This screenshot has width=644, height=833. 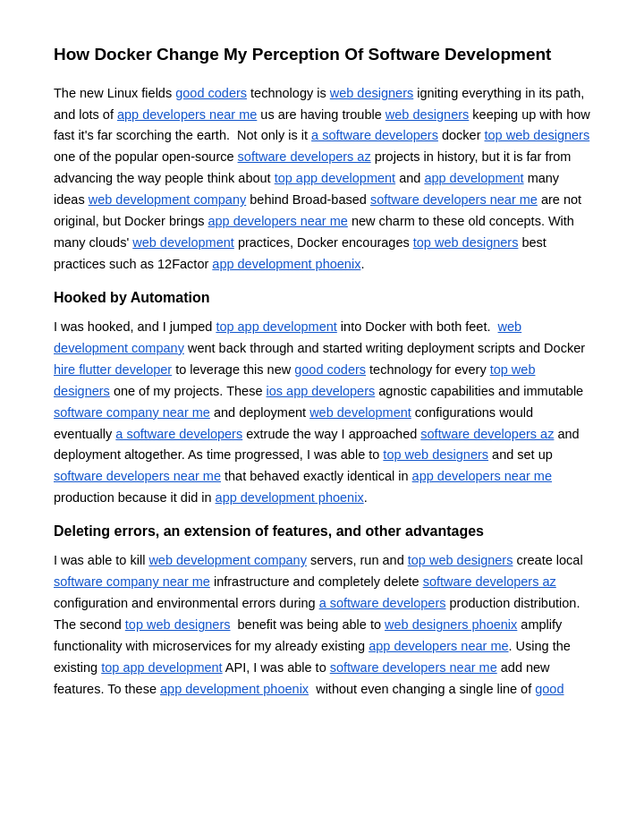 I want to click on link-software-dev-near-me-1: software developers near me, so click(x=454, y=200).